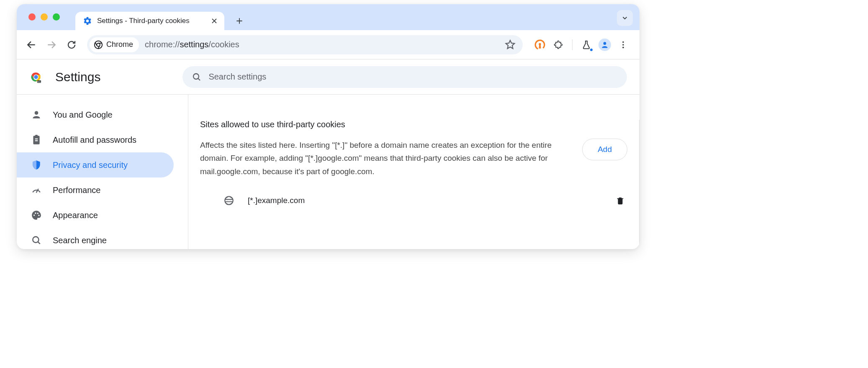  I want to click on chrome-mono-icon, so click(98, 45).